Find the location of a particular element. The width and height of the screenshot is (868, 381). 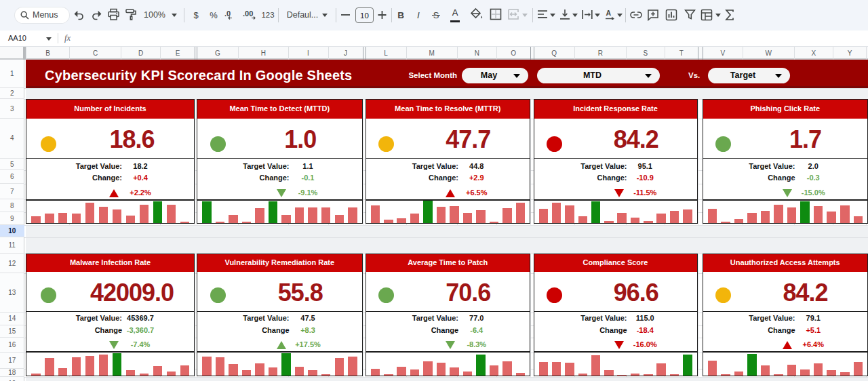

svg-text: .0 is located at coordinates (228, 14).